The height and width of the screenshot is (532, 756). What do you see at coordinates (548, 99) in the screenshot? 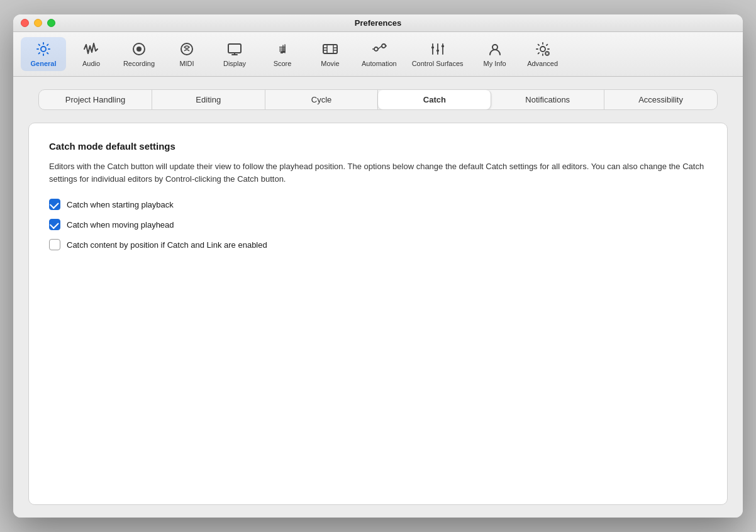
I see `subtab-notifications: Notifications` at bounding box center [548, 99].